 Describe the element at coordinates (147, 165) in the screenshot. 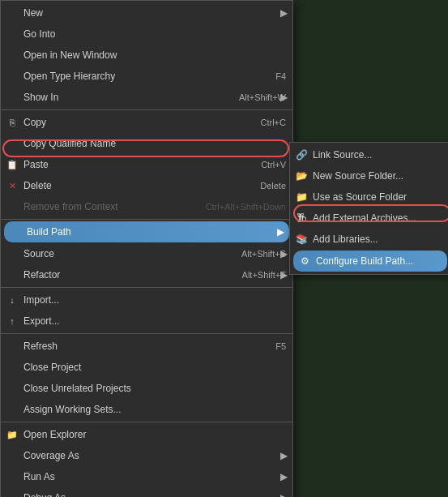

I see `menu-item-paste: 📋 Paste Ctrl+V` at that location.